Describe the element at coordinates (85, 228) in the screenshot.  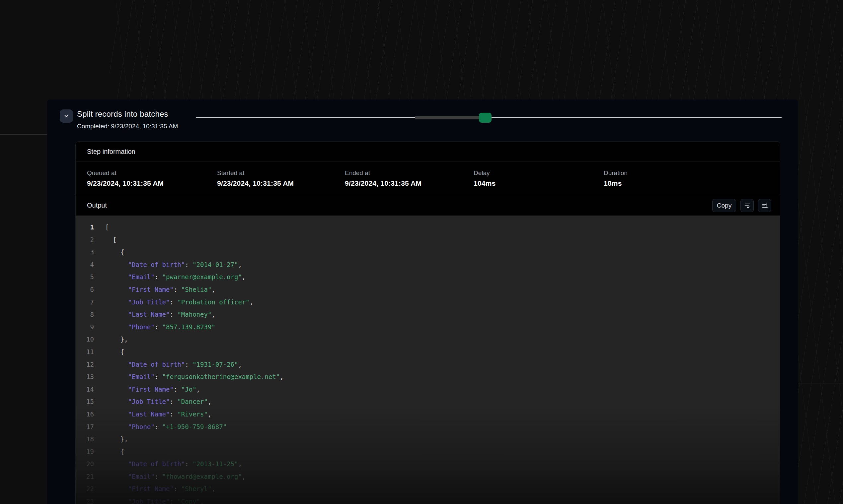
I see `line-number: 1` at that location.